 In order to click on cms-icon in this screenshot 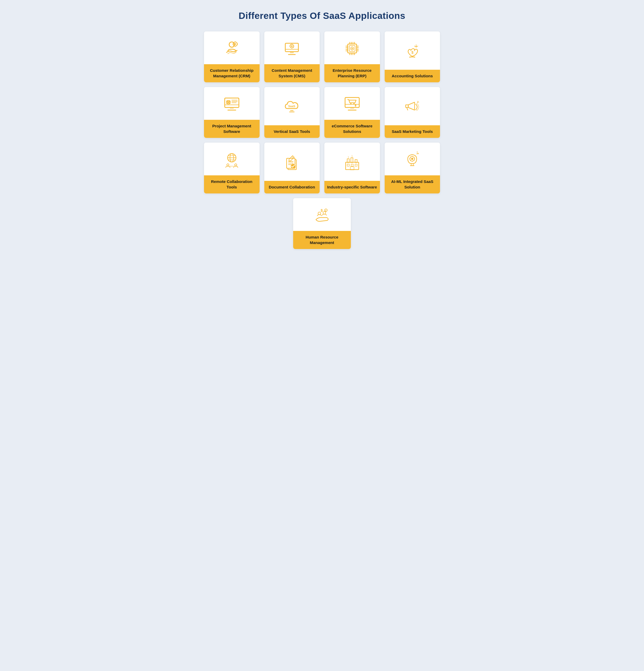, I will do `click(292, 49)`.